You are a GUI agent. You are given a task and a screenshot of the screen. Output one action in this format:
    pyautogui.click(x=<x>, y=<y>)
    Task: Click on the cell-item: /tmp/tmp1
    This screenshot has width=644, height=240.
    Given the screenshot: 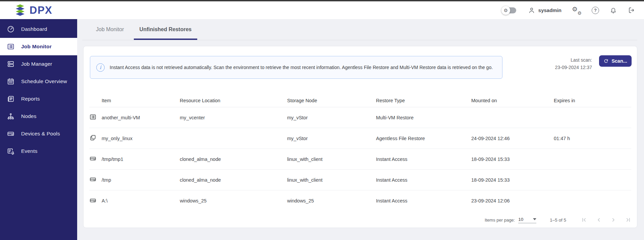 What is the action you would take?
    pyautogui.click(x=141, y=159)
    